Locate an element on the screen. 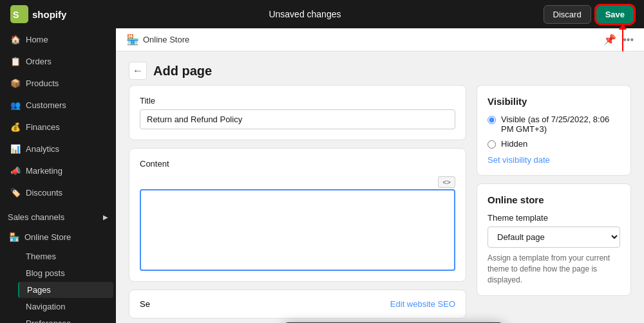 The image size is (644, 323). breadcrumb: 🏪 Online Store is located at coordinates (158, 40).